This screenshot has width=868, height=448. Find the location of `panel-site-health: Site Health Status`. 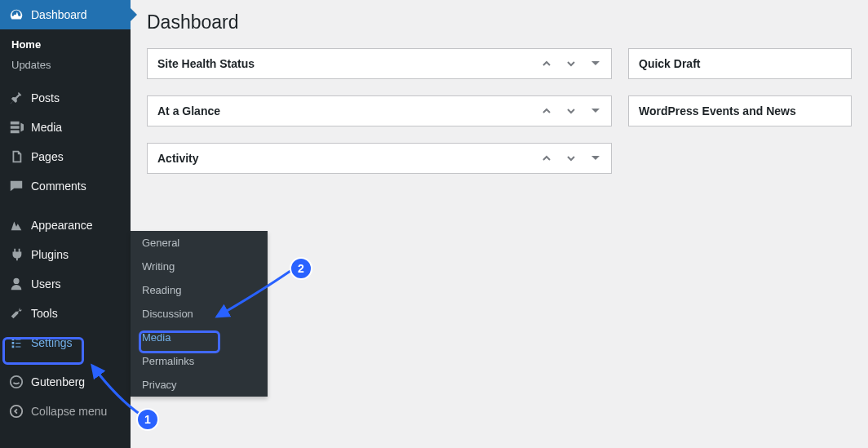

panel-site-health: Site Health Status is located at coordinates (379, 64).